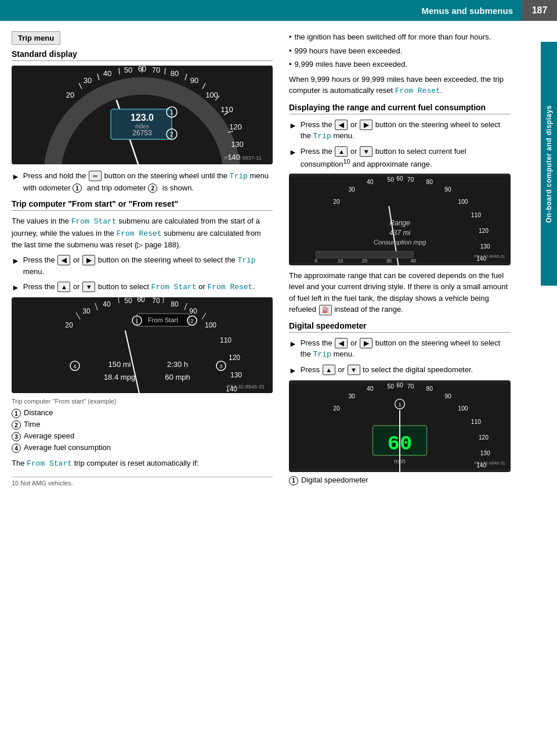 This screenshot has height=756, width=557. I want to click on header-page-number: 187, so click(540, 10).